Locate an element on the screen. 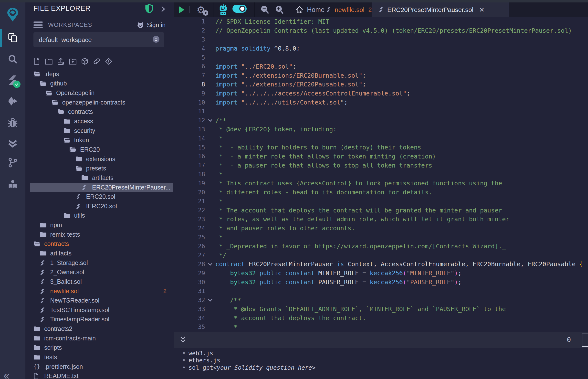 This screenshot has width=588, height=379. code-line-30: 30 bytes32 public constant PAUSER_ROLE =… is located at coordinates (381, 282).